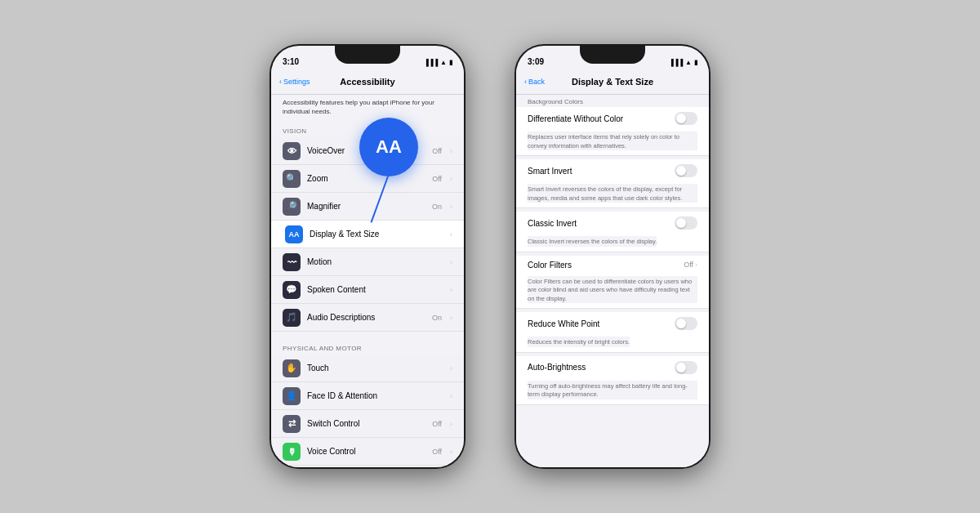 The width and height of the screenshot is (980, 513). I want to click on list-item-magnifier: 🔎 Magnifier On ›, so click(368, 207).